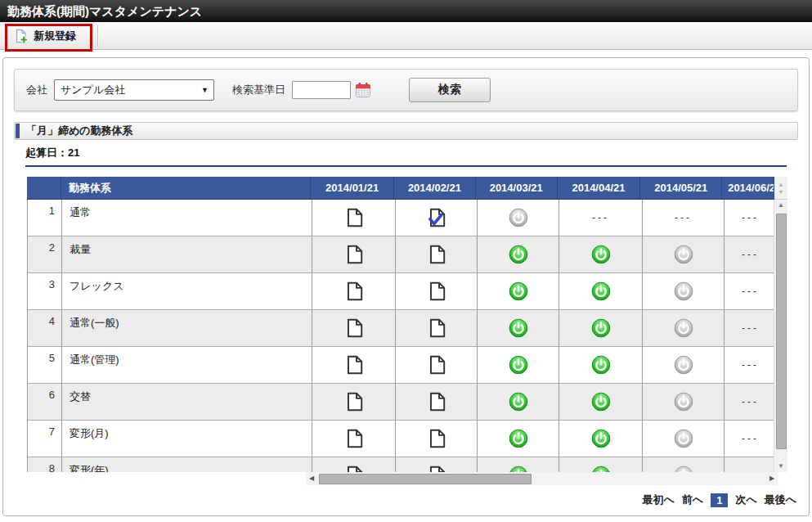 This screenshot has height=522, width=812. I want to click on calendar-icon, so click(363, 90).